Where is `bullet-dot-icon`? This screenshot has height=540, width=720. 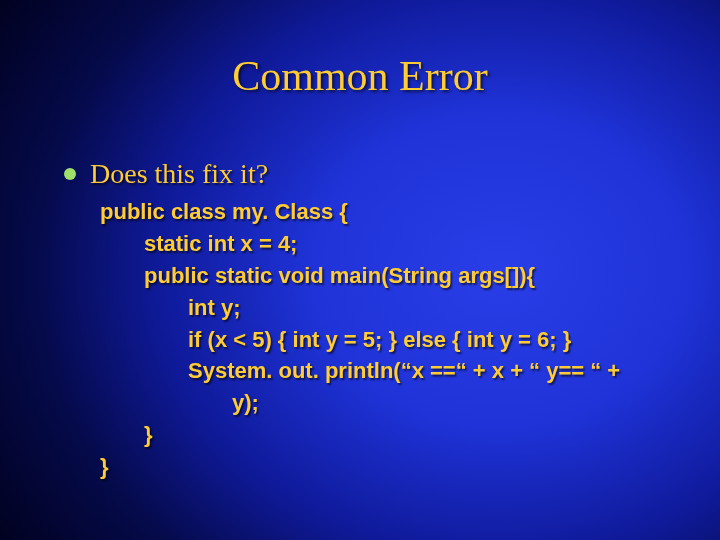 bullet-dot-icon is located at coordinates (70, 174).